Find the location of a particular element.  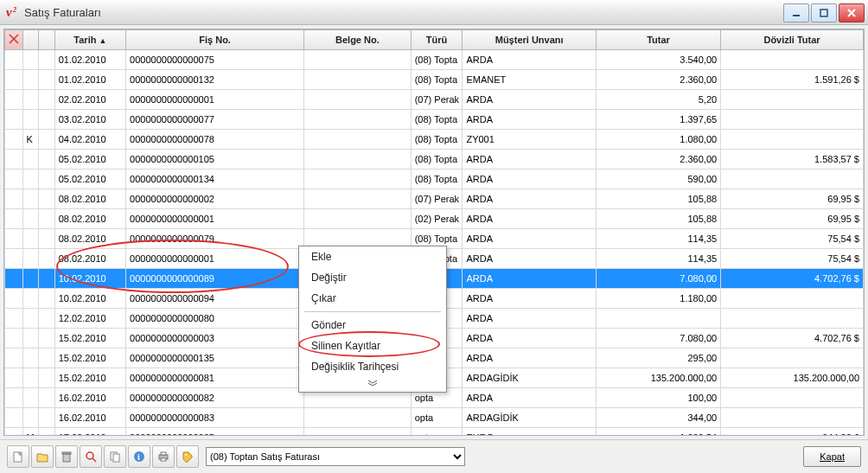

flag2-col-header is located at coordinates (47, 40).